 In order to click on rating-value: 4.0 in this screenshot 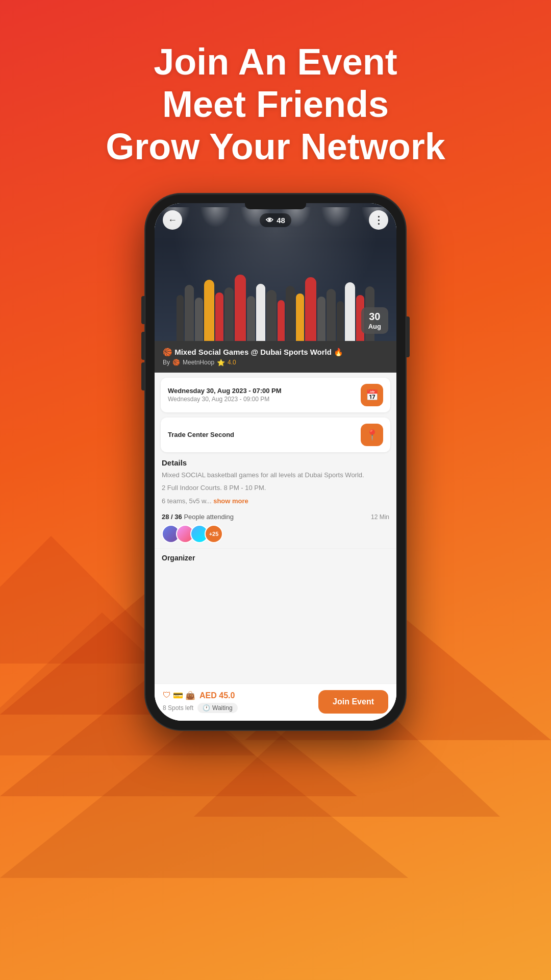, I will do `click(232, 362)`.